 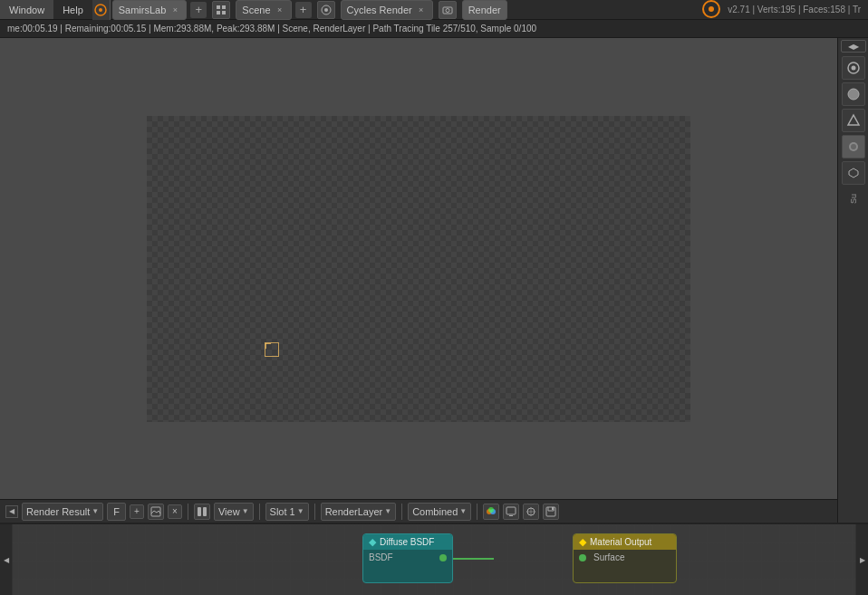 What do you see at coordinates (150, 10) in the screenshot?
I see `tab-samirslab: SamirsLab ×` at bounding box center [150, 10].